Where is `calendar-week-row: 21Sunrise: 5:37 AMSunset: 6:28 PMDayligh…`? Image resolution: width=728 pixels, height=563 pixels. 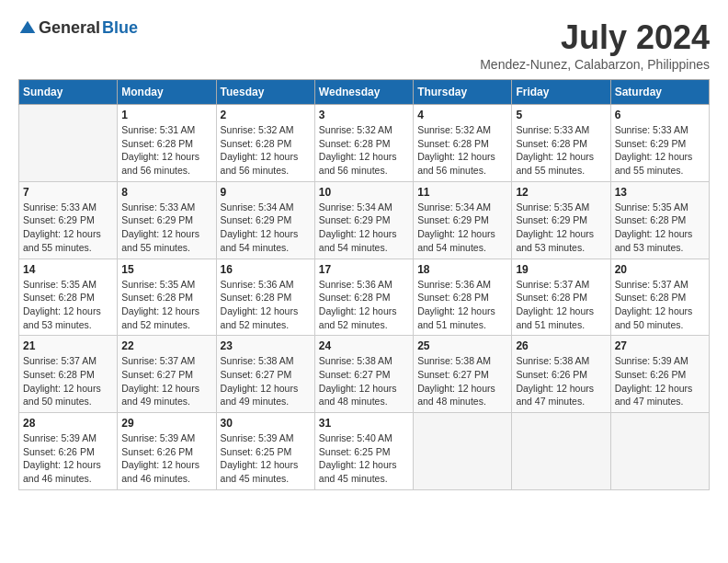 calendar-week-row: 21Sunrise: 5:37 AMSunset: 6:28 PMDayligh… is located at coordinates (364, 374).